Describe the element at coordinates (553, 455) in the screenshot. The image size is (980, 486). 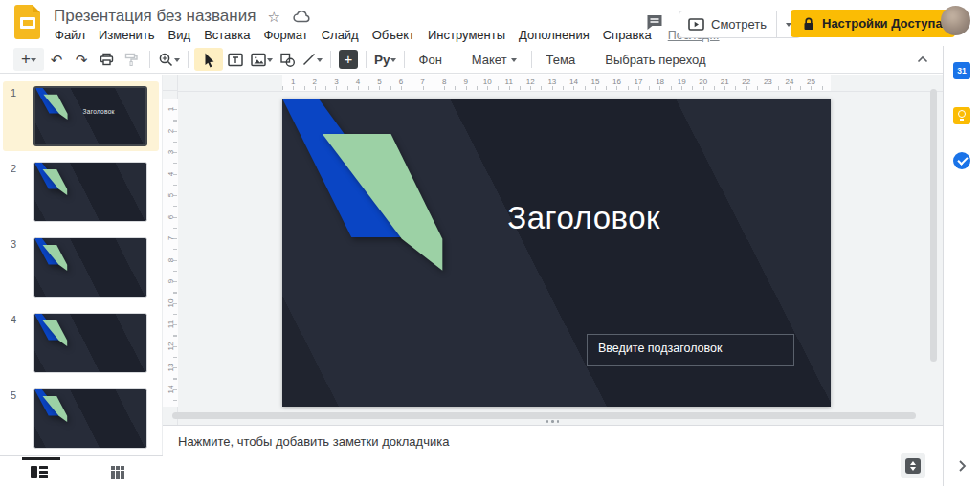
I see `speaker-notes-panel: Нажмите, чтобы добавить заметки докладчи…` at that location.